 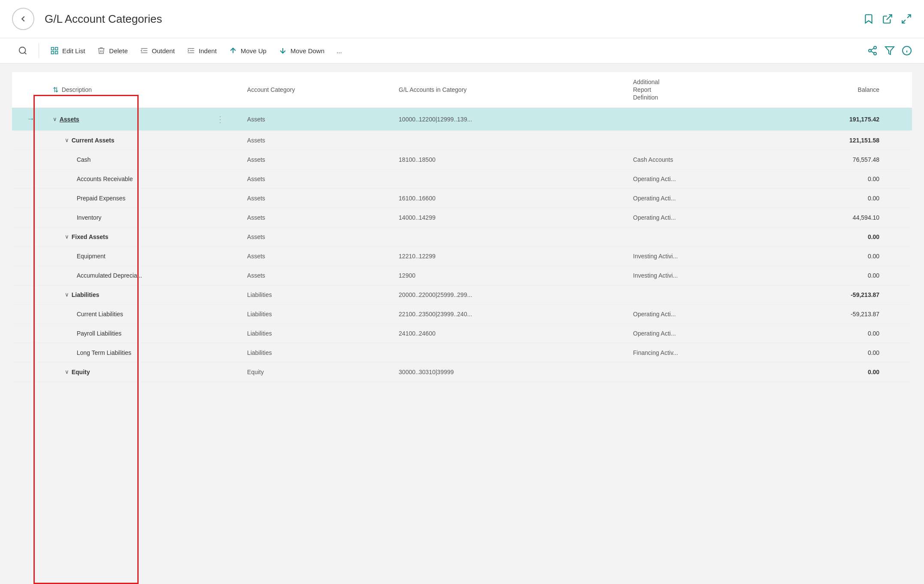 What do you see at coordinates (872, 51) in the screenshot?
I see `share-button` at bounding box center [872, 51].